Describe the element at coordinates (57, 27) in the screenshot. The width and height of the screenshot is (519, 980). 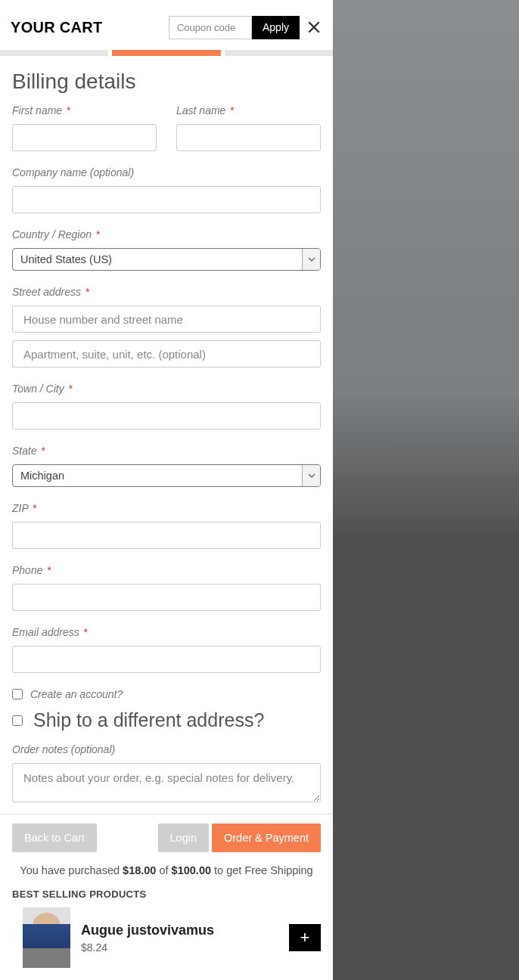
I see `cart-title: YOUR CART` at that location.